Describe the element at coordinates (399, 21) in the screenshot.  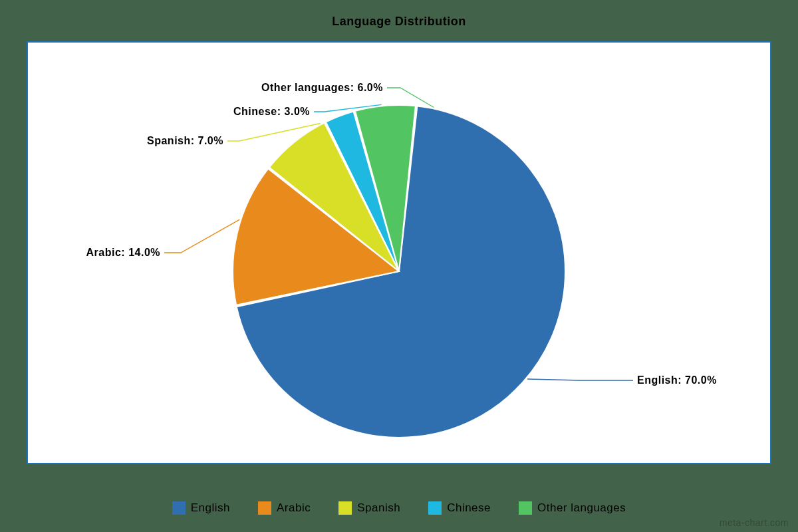
I see `chart-title: Language Distribution` at that location.